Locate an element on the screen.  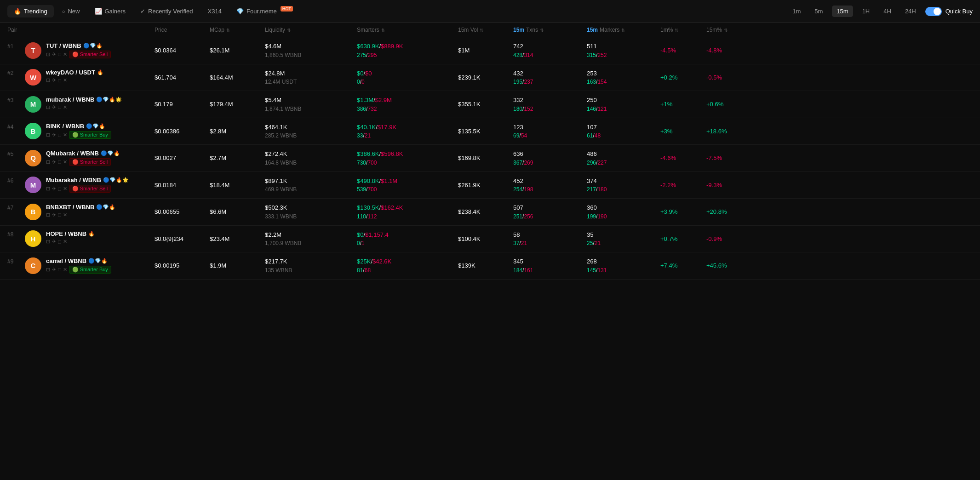
txns: 452 254/198 is located at coordinates (550, 185).